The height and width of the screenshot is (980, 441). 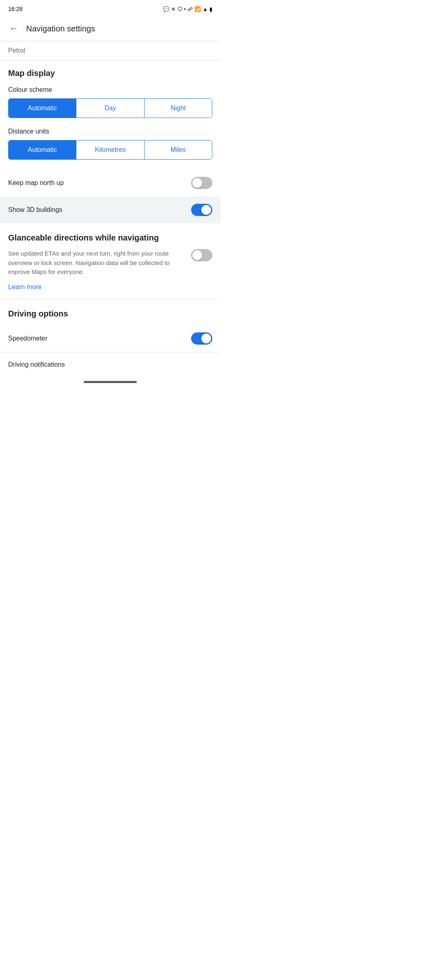 I want to click on petrol-label: Petrol, so click(x=17, y=51).